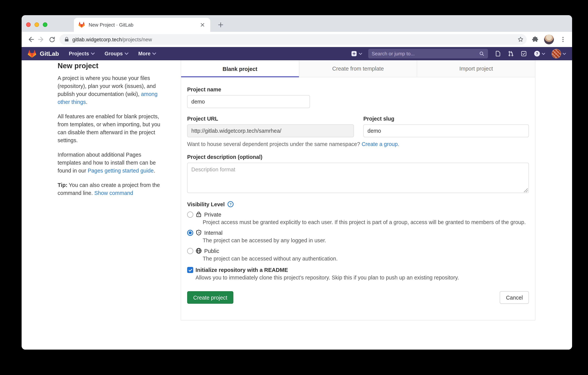 The image size is (588, 375). What do you see at coordinates (271, 126) in the screenshot?
I see `project-url-field: Project URL` at bounding box center [271, 126].